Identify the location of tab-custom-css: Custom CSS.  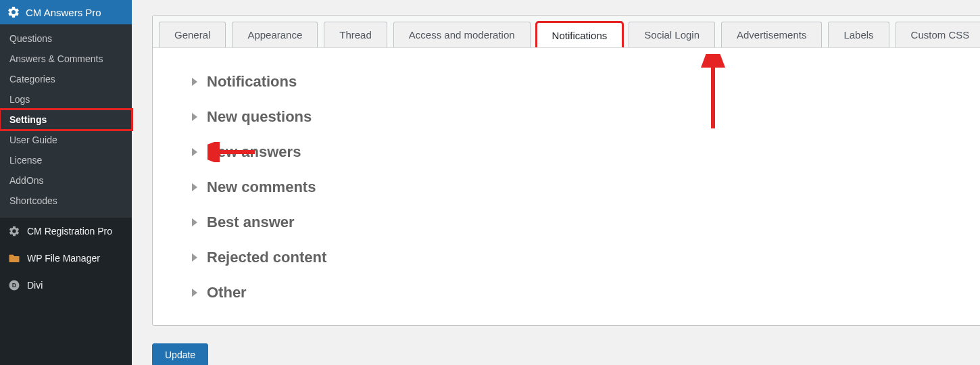
(938, 34).